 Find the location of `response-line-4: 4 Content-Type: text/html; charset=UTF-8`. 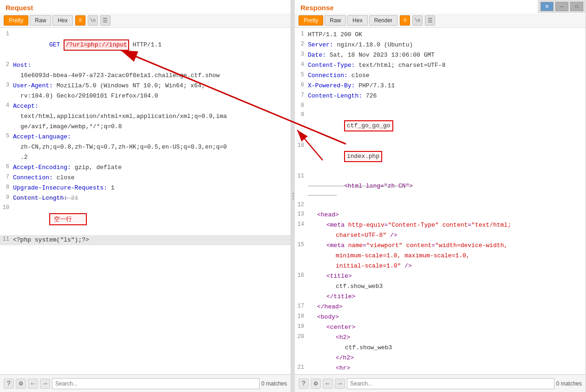

response-line-4: 4 Content-Type: text/html; charset=UTF-8 is located at coordinates (440, 65).